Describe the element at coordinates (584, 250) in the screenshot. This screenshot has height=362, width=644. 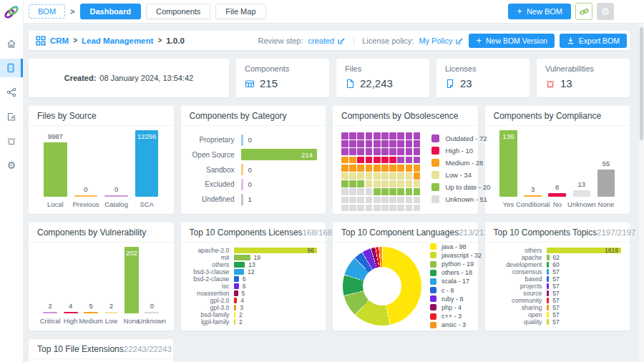
I see `bar-others: 1619` at that location.